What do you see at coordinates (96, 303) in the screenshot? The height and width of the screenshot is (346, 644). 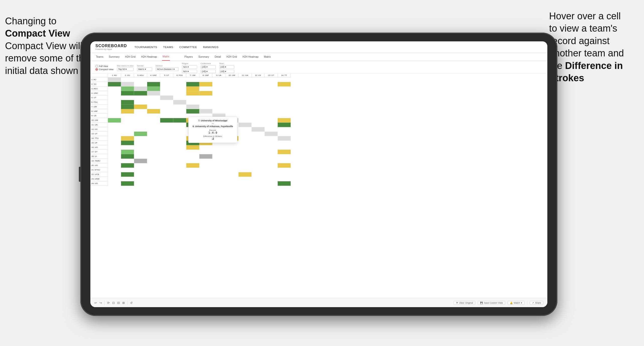 I see `undo-icon: ↩` at bounding box center [96, 303].